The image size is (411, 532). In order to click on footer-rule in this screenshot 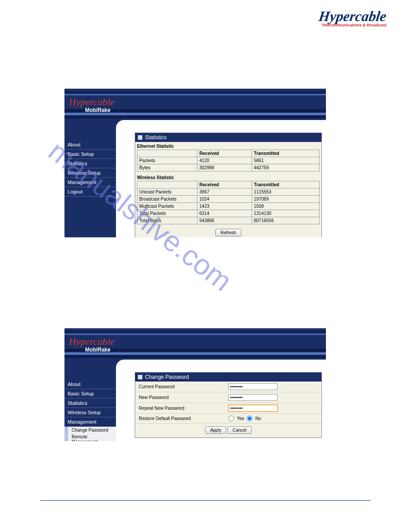, I will do `click(206, 501)`.